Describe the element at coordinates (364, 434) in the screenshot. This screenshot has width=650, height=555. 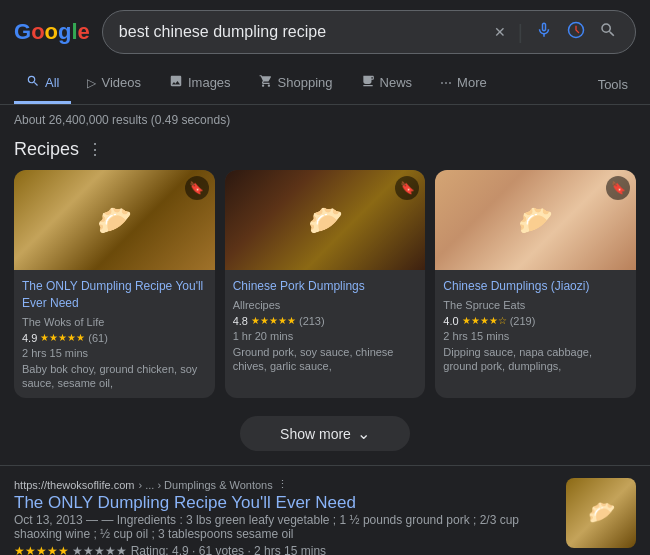
I see `chevron-down-icon: ⌄` at that location.